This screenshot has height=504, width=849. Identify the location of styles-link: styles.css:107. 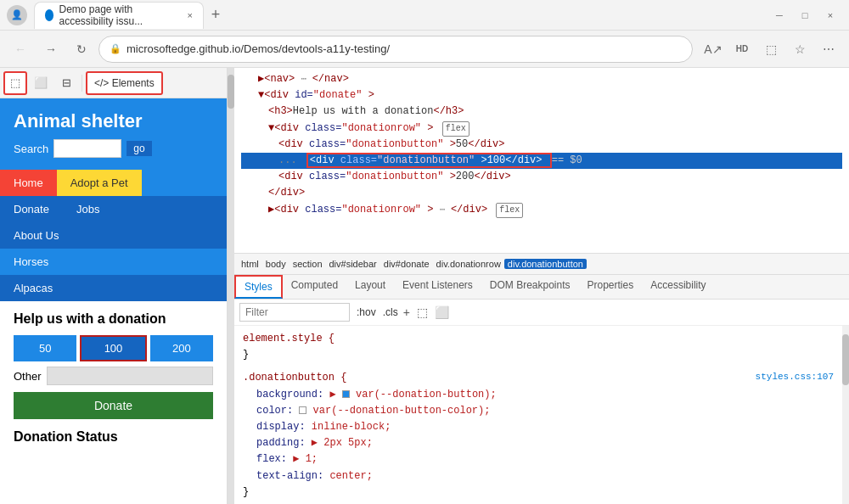
(795, 378).